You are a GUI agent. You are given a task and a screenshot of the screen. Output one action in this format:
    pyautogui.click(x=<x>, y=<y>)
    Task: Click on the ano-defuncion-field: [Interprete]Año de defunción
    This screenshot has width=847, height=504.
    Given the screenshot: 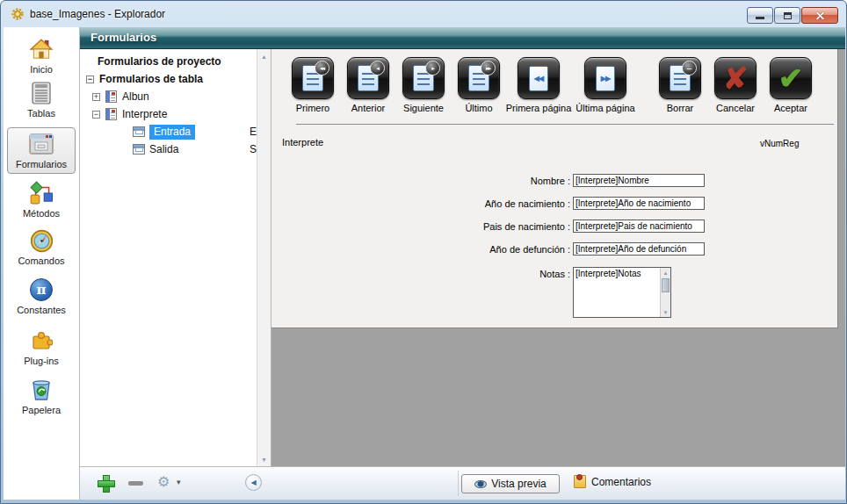 What is the action you would take?
    pyautogui.click(x=639, y=249)
    